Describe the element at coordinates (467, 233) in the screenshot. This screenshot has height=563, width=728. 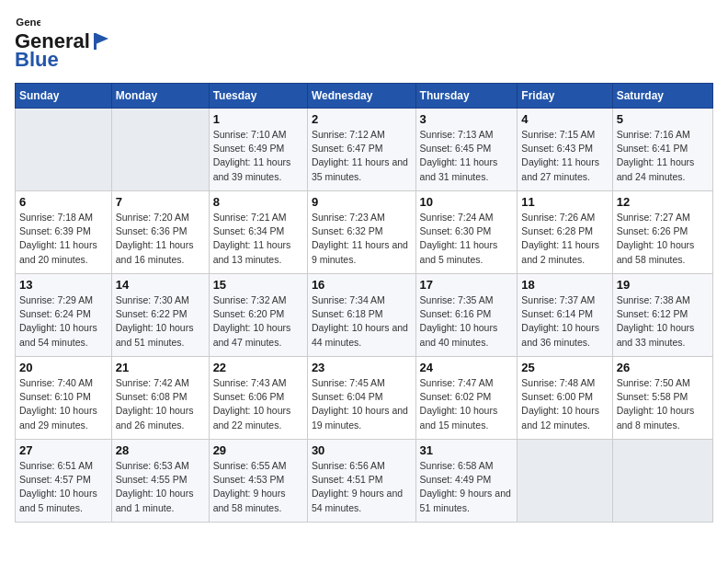
I see `calendar-cell: 10Sunrise: 7:24 AM Sunset: 6:30 PM Dayli…` at that location.